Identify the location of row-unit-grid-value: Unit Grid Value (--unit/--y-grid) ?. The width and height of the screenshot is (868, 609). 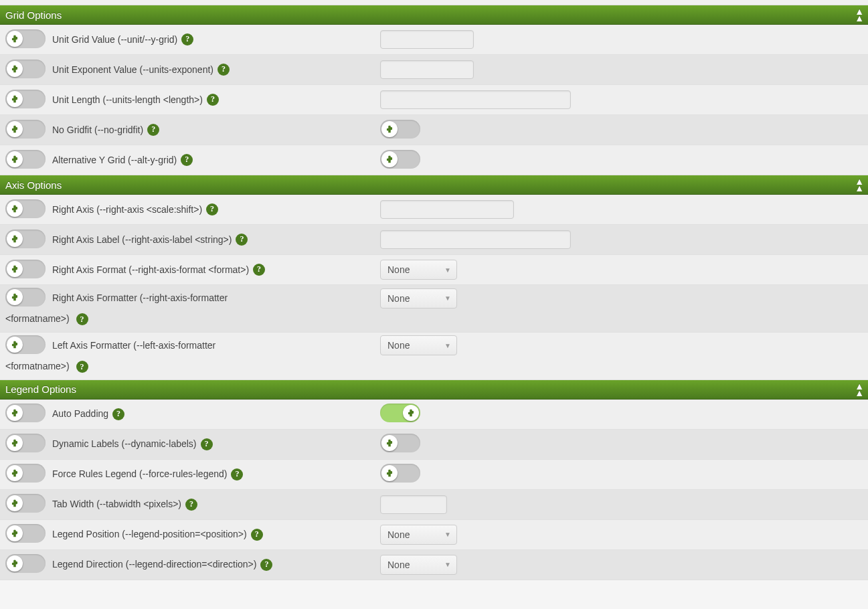
(434, 40).